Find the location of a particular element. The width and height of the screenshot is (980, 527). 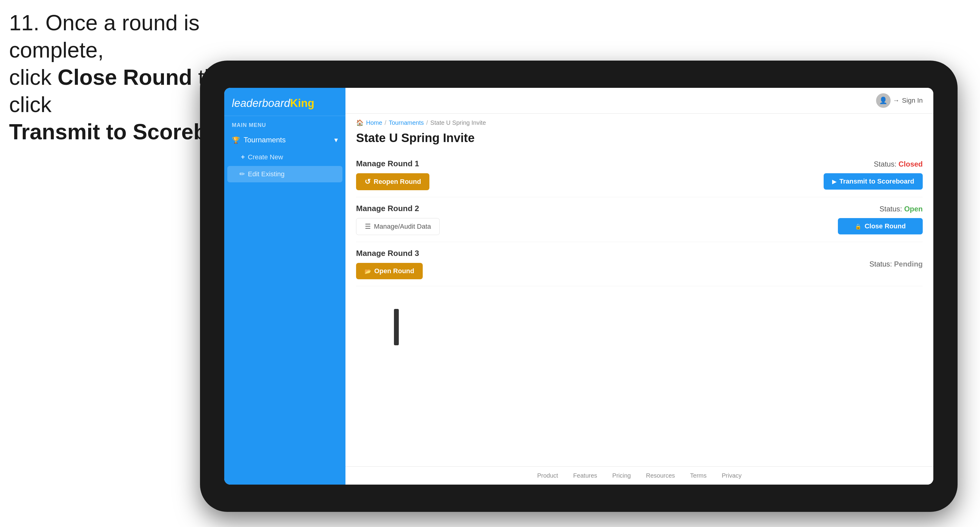

round-2-status: Status: Open is located at coordinates (901, 209).